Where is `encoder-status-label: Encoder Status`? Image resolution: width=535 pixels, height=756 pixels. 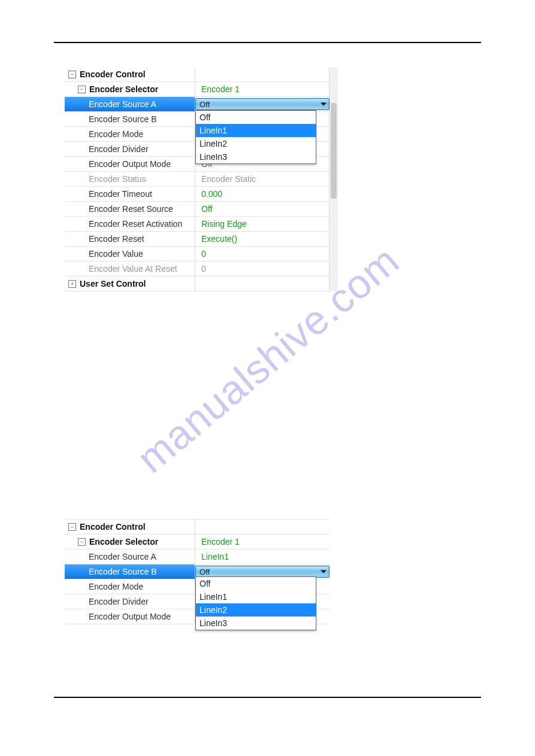
encoder-status-label: Encoder Status is located at coordinates (117, 179).